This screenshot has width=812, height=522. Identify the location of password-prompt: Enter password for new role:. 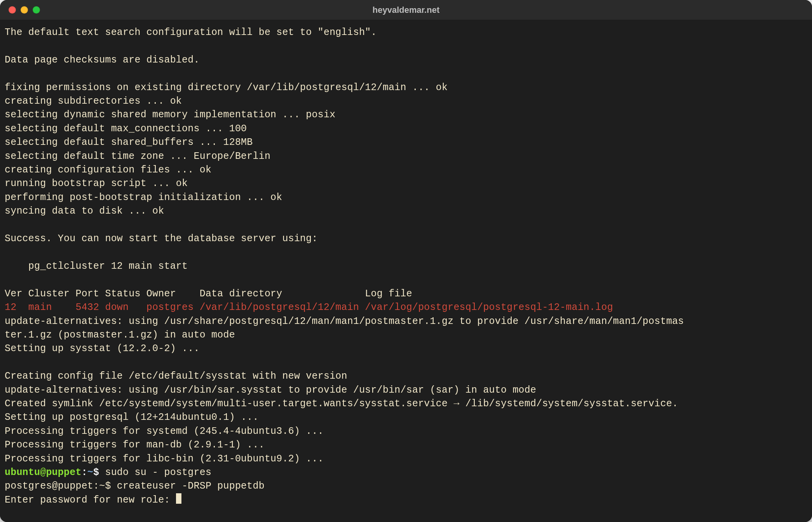
(90, 500).